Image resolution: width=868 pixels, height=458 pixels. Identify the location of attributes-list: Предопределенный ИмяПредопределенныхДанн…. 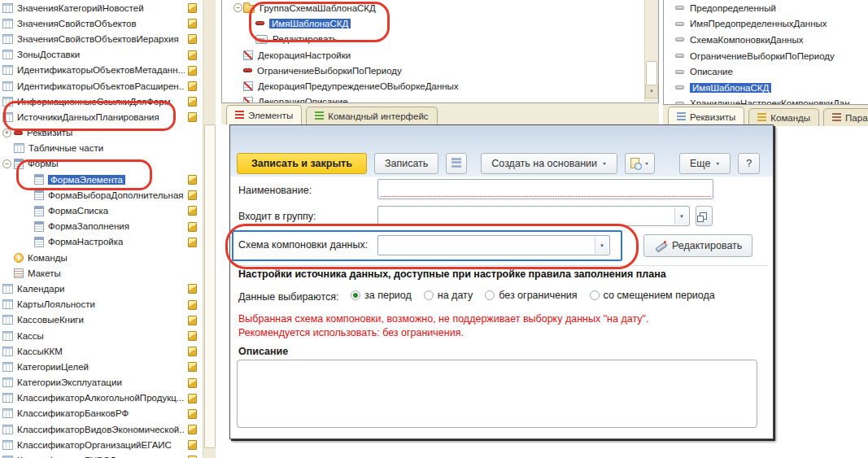
(765, 52).